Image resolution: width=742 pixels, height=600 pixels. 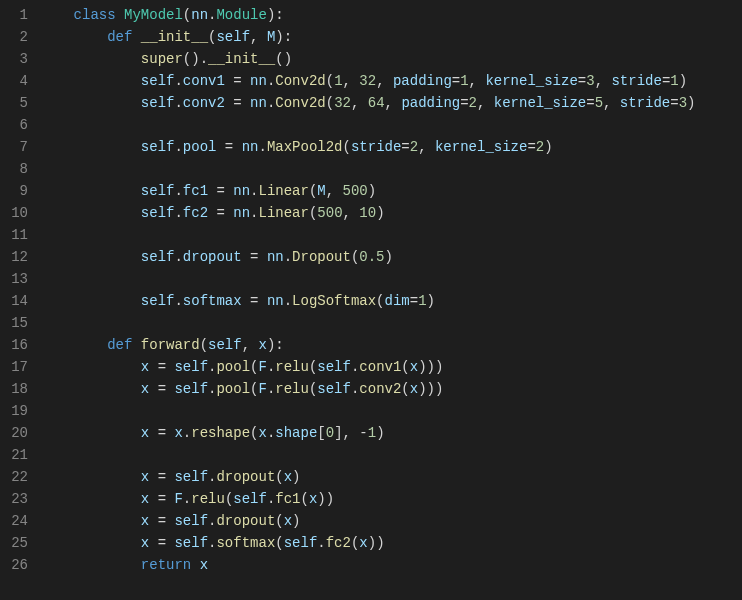 I want to click on token-num: 3, so click(x=590, y=81).